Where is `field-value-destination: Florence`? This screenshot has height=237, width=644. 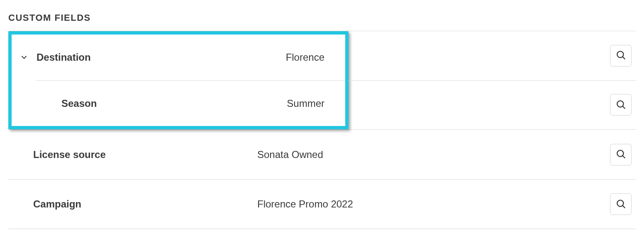 field-value-destination: Florence is located at coordinates (314, 57).